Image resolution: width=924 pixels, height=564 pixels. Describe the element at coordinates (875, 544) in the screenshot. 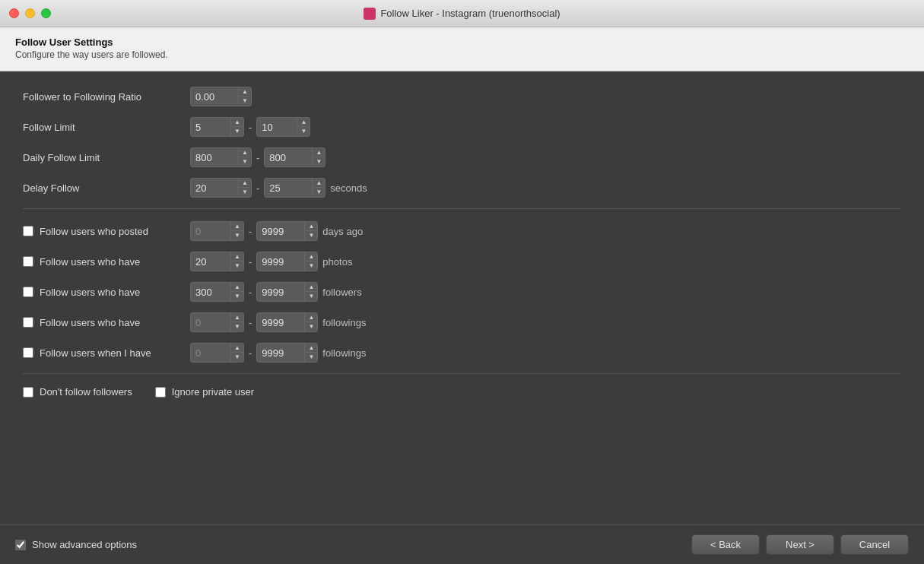

I see `cancel-button: Cancel` at that location.